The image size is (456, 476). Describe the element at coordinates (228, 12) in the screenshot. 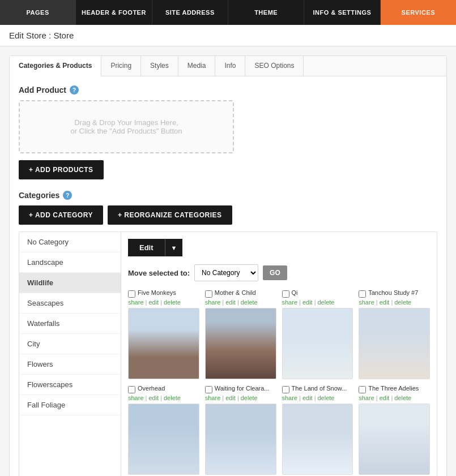

I see `top-navigation: Pages Header & Footer Site Address Theme…` at that location.